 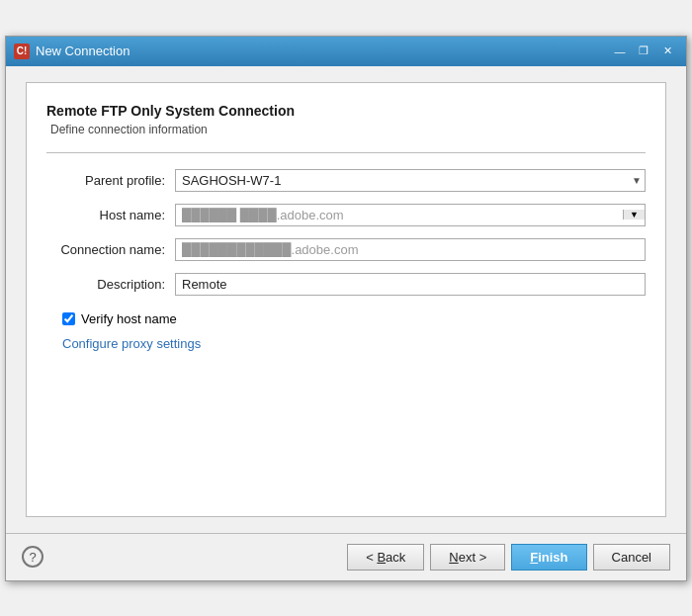 I want to click on verify-host-checkbox-row: Verify host name, so click(x=354, y=318).